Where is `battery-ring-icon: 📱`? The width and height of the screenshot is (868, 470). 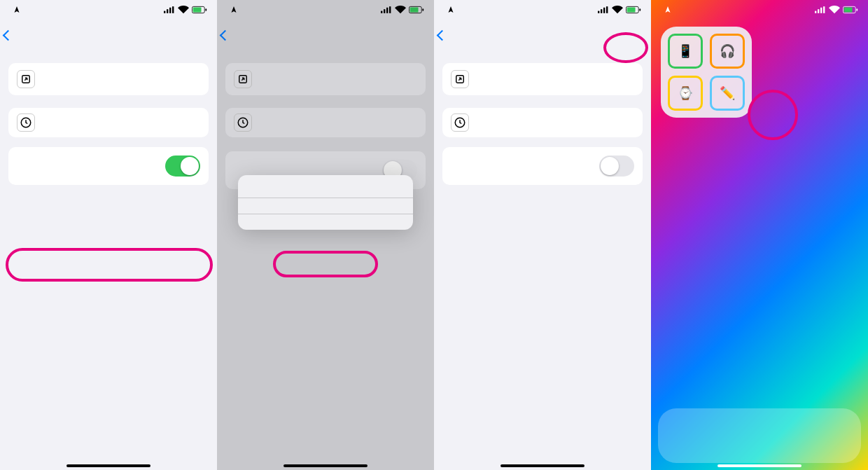
battery-ring-icon: 📱 is located at coordinates (685, 51).